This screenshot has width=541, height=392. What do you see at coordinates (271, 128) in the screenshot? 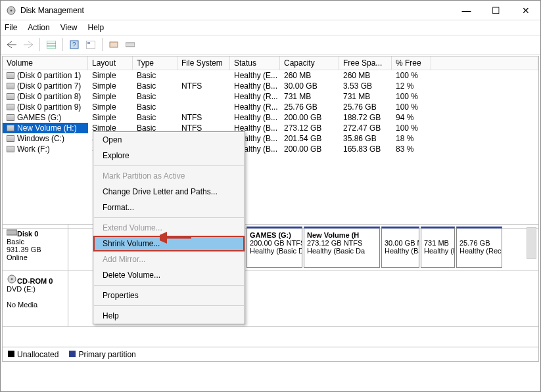
I see `table-row: New Volume (H:)SimpleBasicNTFSHealthy (B…` at bounding box center [271, 128].